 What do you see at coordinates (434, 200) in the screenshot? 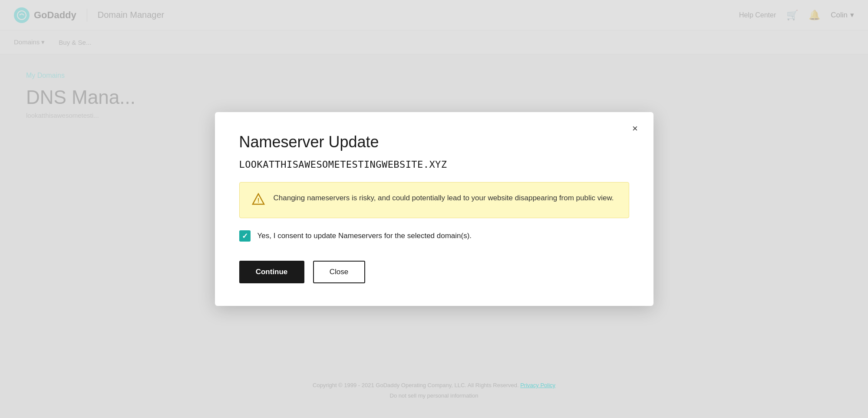
I see `warning-box: ! Changing nameservers is risky, and cou…` at bounding box center [434, 200].